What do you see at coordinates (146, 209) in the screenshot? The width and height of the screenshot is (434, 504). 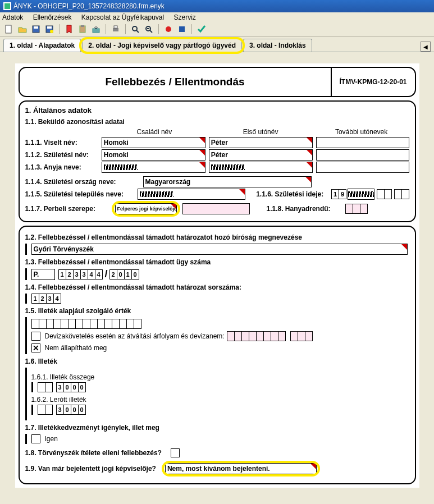 I see `field-117-role: Felperes jogi képviselője` at bounding box center [146, 209].